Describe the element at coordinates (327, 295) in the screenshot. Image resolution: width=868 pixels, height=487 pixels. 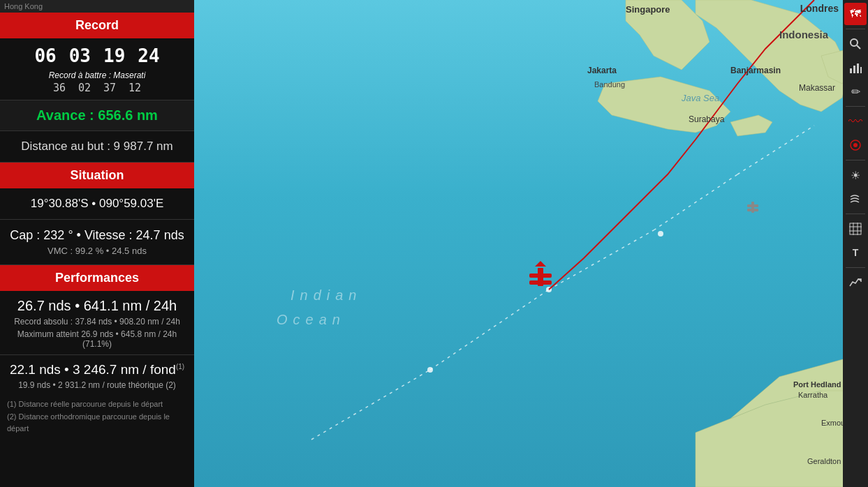
I see `indian-ocean-label-1: Indian` at that location.